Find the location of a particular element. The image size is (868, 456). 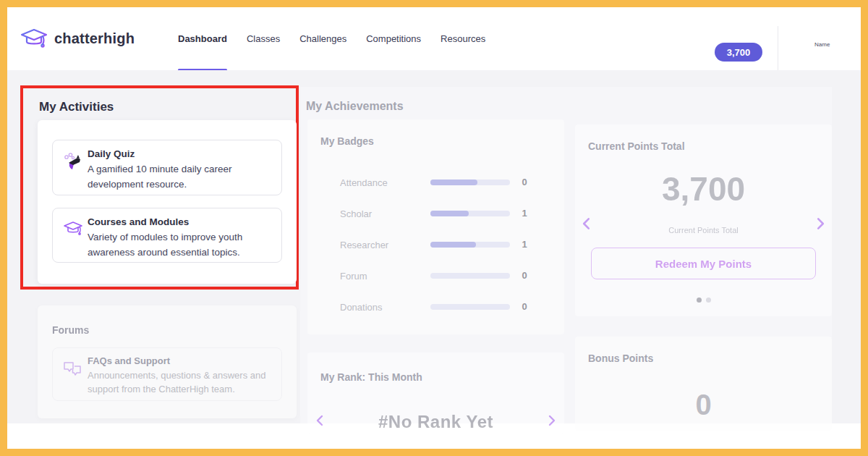

faqs-support-card: FAQs and Support Announcements, question… is located at coordinates (167, 374).